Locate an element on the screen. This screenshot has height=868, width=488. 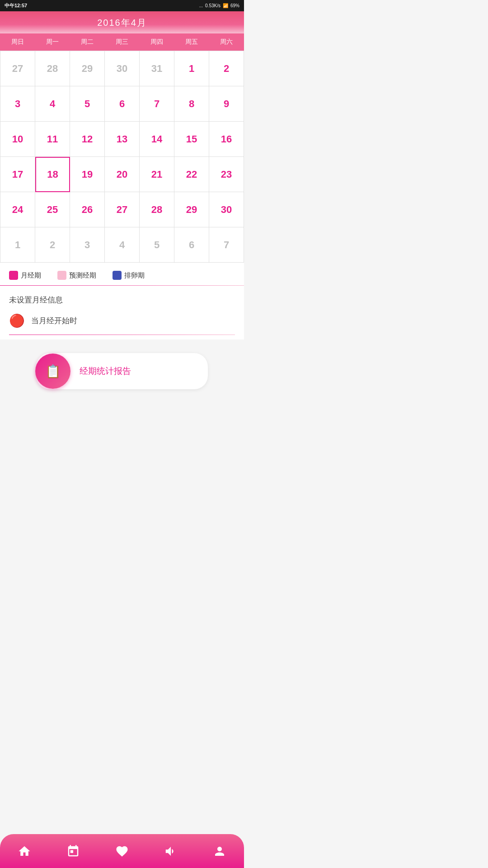
legend-color-ovulation is located at coordinates (117, 275).